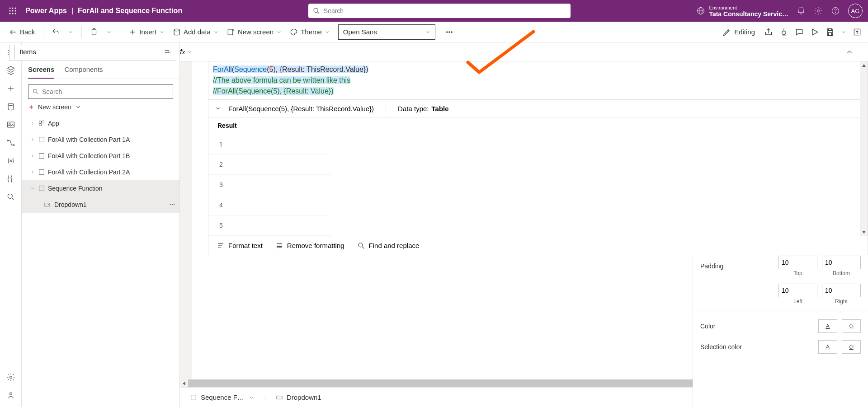  I want to click on tab-components: Components, so click(83, 72).